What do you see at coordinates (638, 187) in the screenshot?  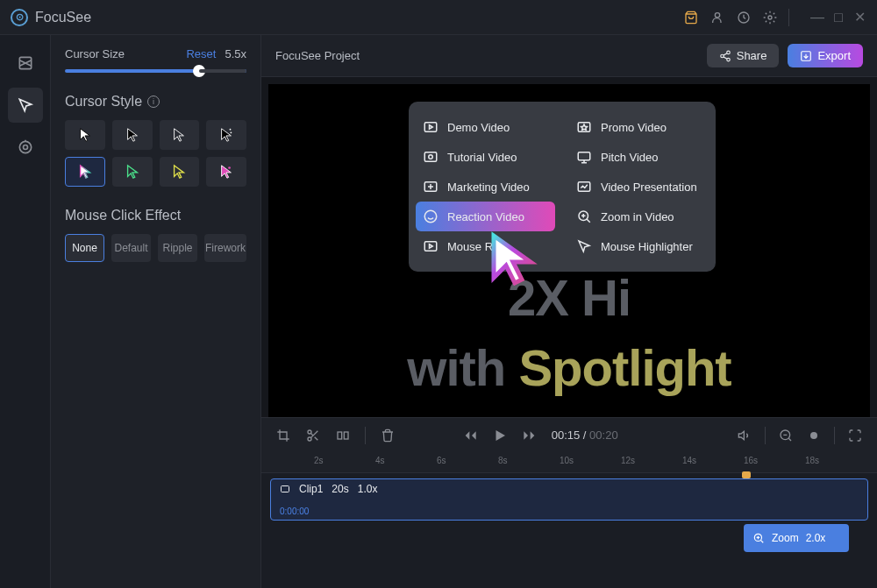 I see `menu-video-presentation: Video Presentation` at bounding box center [638, 187].